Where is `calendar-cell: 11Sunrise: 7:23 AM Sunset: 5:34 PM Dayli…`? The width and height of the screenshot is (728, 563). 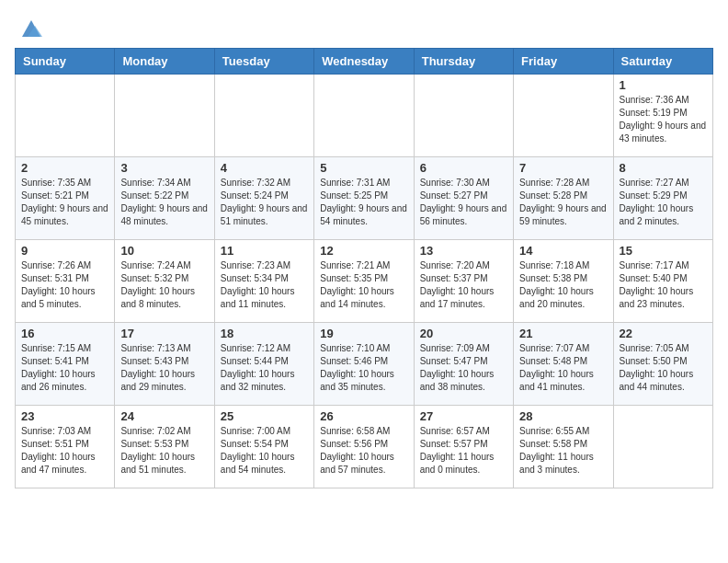 calendar-cell: 11Sunrise: 7:23 AM Sunset: 5:34 PM Dayli… is located at coordinates (264, 282).